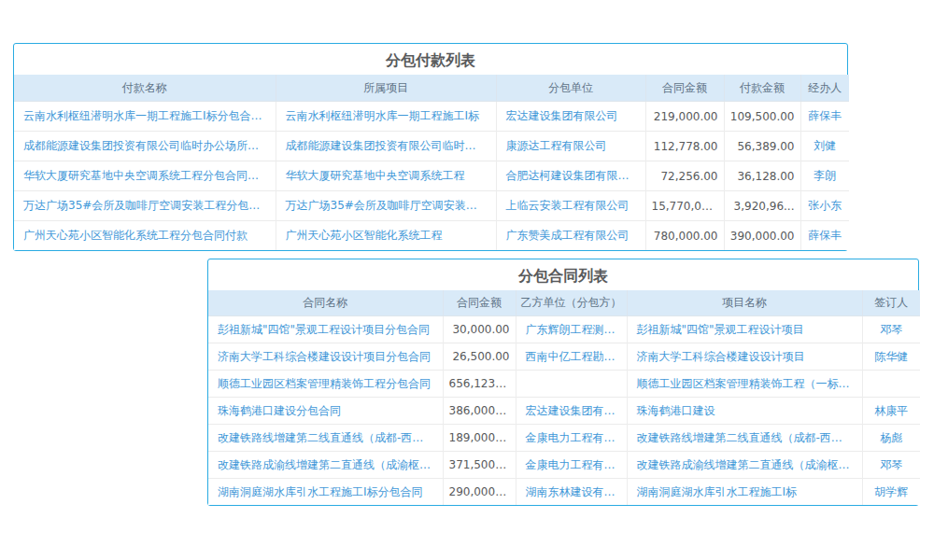 Image resolution: width=934 pixels, height=560 pixels. What do you see at coordinates (386, 117) in the screenshot?
I see `cell-project: 云南水利枢纽潜明水库一期工程施工I标` at bounding box center [386, 117].